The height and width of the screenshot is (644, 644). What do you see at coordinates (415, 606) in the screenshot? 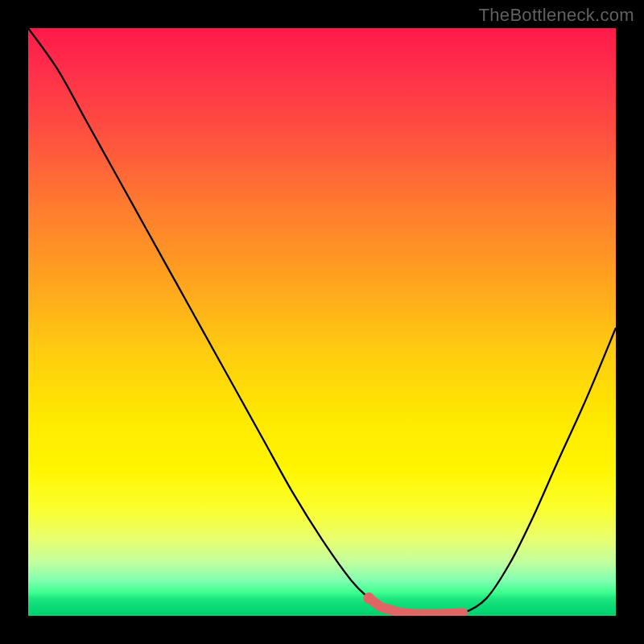
I see `optimal-range-highlight` at bounding box center [415, 606].